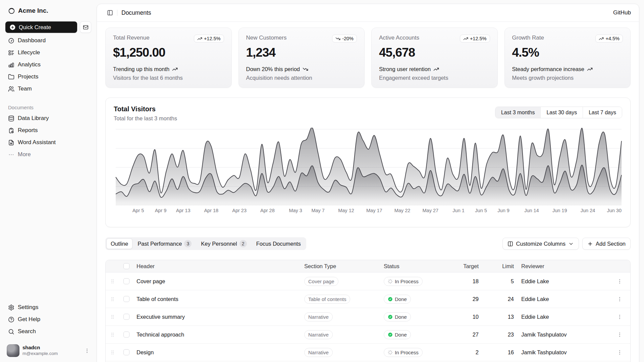 The width and height of the screenshot is (644, 362). Describe the element at coordinates (48, 319) in the screenshot. I see `sidebar-item-get-help: Get Help` at that location.